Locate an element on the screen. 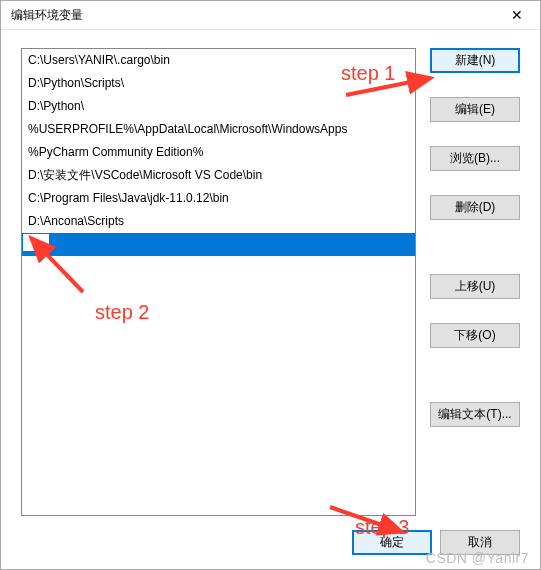 This screenshot has height=570, width=541. titlebar: 编辑环境变量 ✕ is located at coordinates (270, 16).